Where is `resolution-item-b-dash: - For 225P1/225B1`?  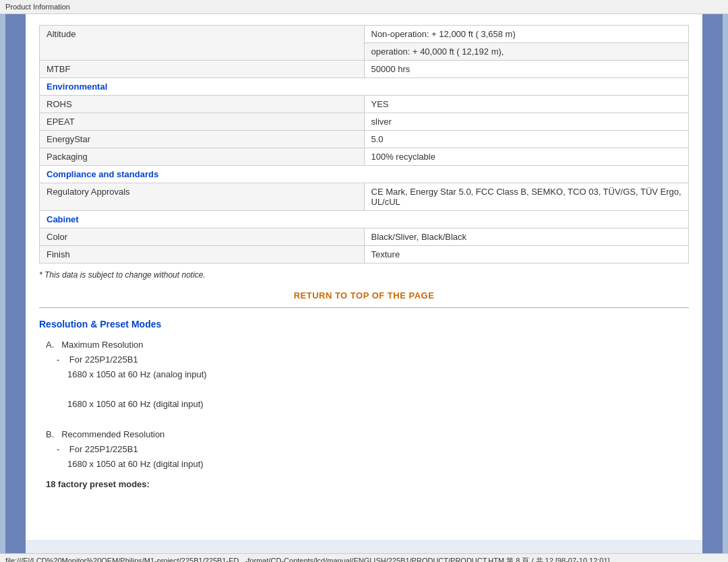 resolution-item-b-dash: - For 225P1/225B1 is located at coordinates (367, 449).